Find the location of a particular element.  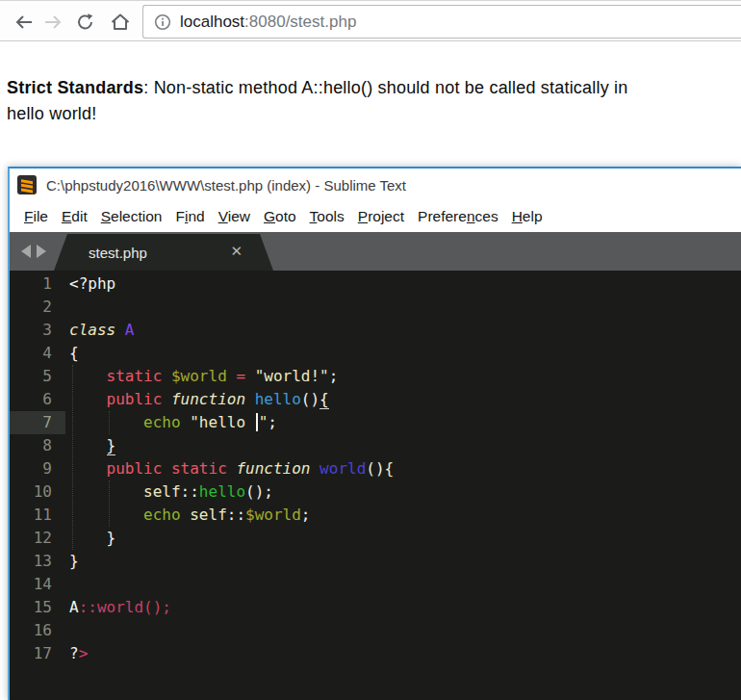

code-line-1: 1<?php is located at coordinates (375, 284).